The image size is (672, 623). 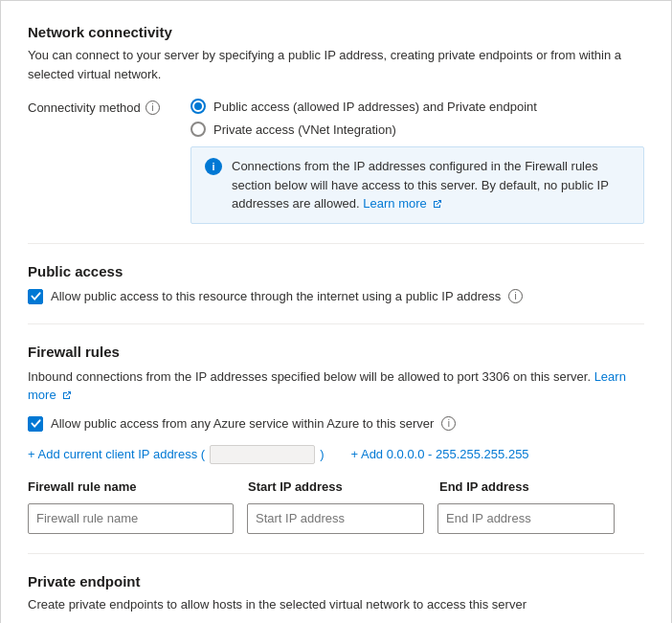 I want to click on azure-service-checkbox, so click(x=35, y=424).